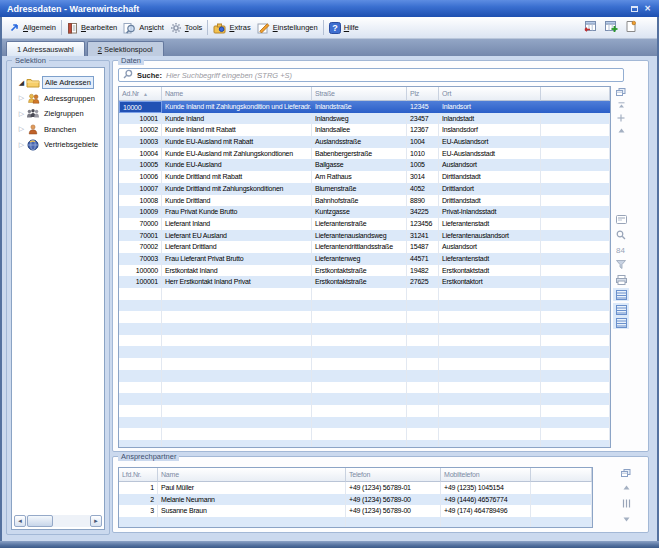  I want to click on tree-item-vertriebsgebiete: ▷Vertriebsgebiete, so click(58, 145).